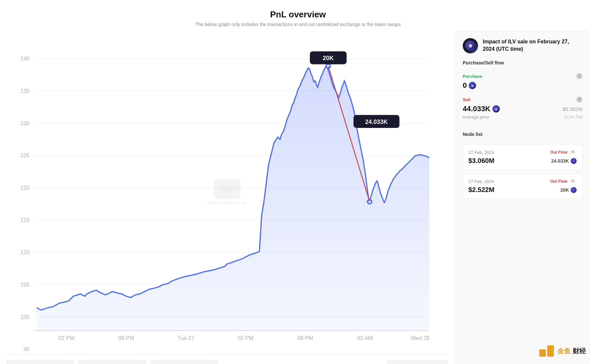 This screenshot has width=596, height=364. I want to click on node-1-usd: $3.060M, so click(481, 161).